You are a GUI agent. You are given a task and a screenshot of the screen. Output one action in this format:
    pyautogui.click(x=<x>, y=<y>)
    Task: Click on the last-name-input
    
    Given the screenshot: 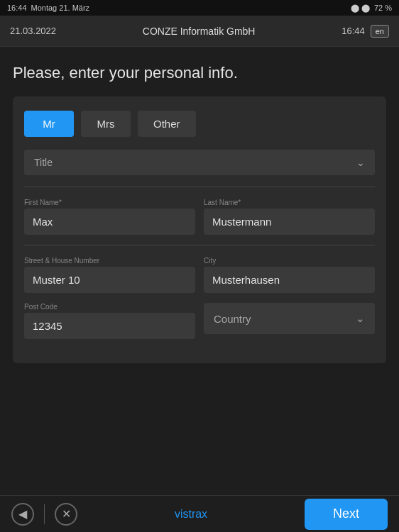 What is the action you would take?
    pyautogui.click(x=290, y=221)
    